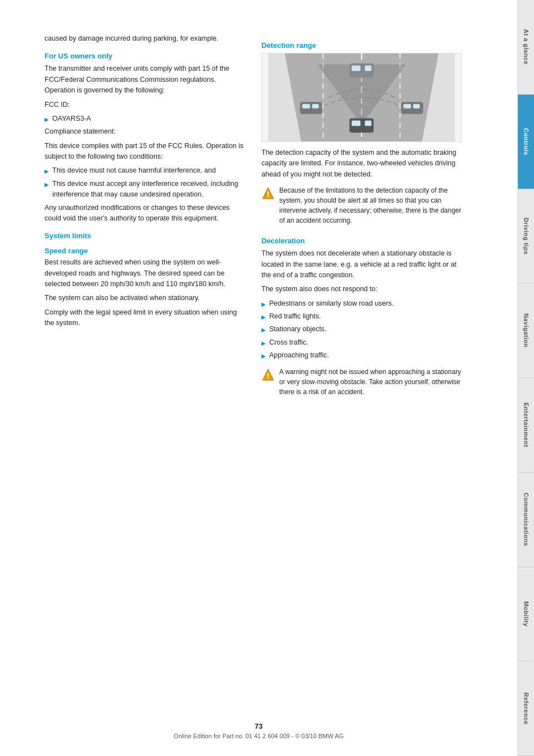  Describe the element at coordinates (145, 119) in the screenshot. I see `fcc-id-value-item: ▶ OAYARS3-A` at that location.